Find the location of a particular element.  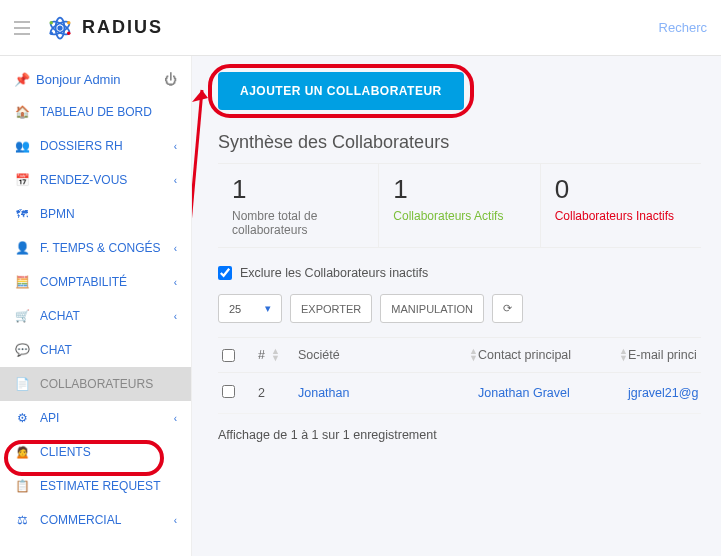

brand-logo: RADIUS is located at coordinates (104, 28).